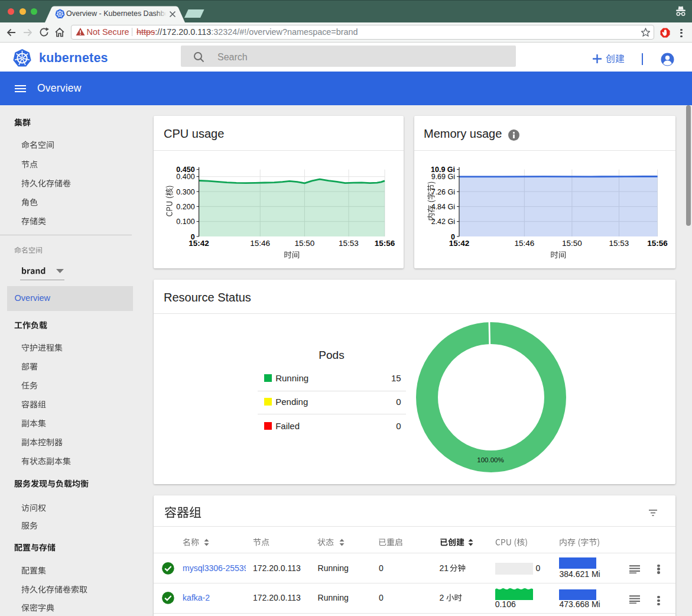  What do you see at coordinates (186, 177) in the screenshot?
I see `svg-text: 0.400` at bounding box center [186, 177].